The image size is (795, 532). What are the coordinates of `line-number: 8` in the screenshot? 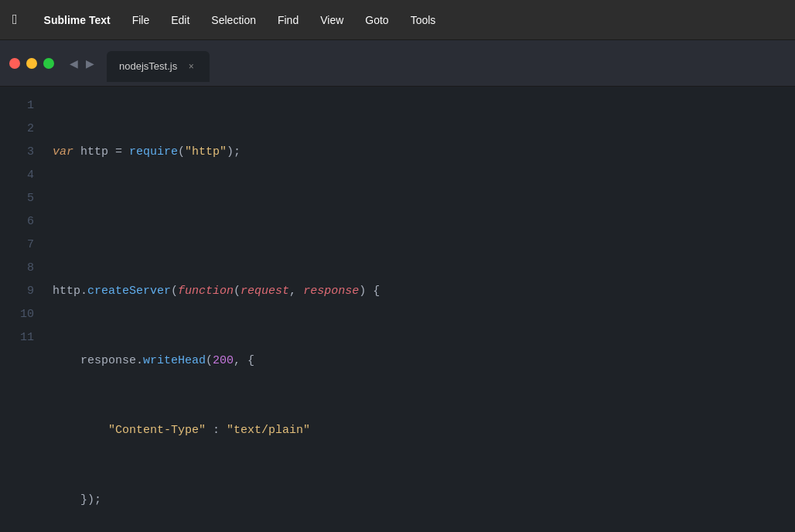 It's located at (31, 268).